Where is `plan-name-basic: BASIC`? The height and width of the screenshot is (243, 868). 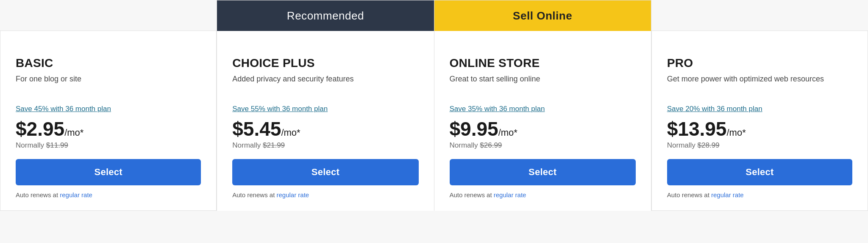
plan-name-basic: BASIC is located at coordinates (108, 63).